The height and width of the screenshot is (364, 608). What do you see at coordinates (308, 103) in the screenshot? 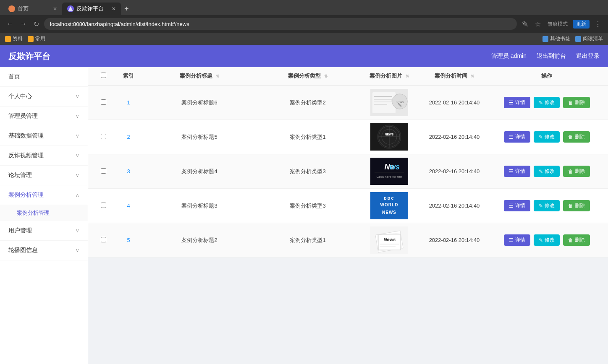
I see `row1-type: 案例分析类型2` at bounding box center [308, 103].